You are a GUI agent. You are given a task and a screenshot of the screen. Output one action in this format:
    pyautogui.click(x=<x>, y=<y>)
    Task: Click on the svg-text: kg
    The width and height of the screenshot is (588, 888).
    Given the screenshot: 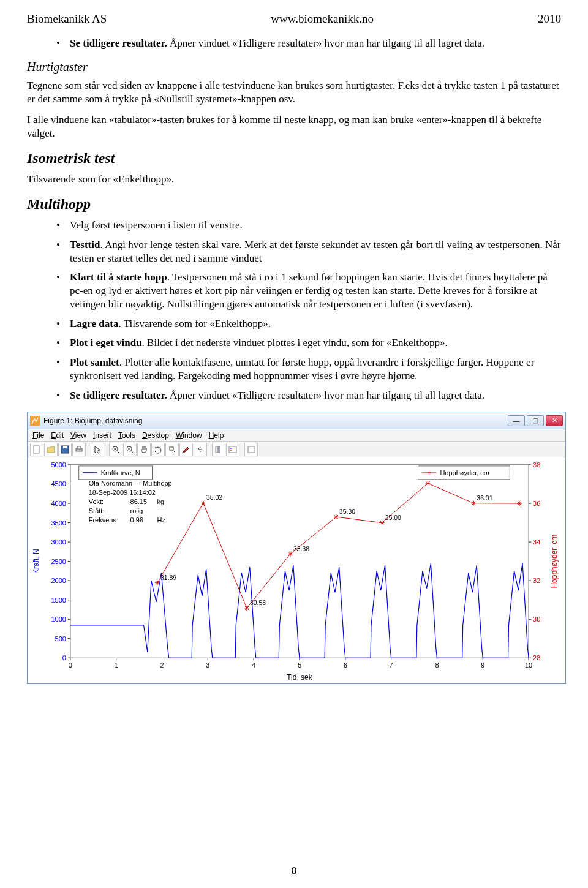 What is the action you would take?
    pyautogui.click(x=161, y=502)
    